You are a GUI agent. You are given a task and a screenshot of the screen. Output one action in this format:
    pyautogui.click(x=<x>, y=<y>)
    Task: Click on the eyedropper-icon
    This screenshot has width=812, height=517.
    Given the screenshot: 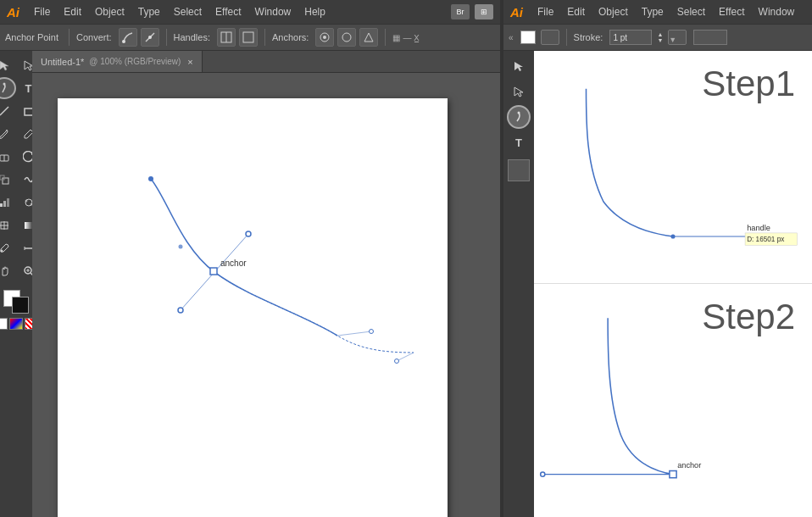 What is the action you would take?
    pyautogui.click(x=8, y=248)
    